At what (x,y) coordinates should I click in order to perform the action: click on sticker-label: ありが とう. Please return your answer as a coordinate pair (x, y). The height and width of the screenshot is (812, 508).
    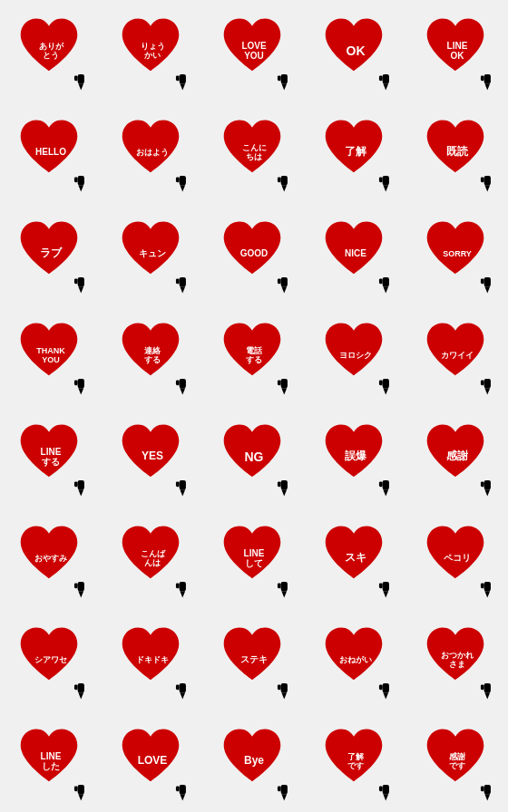
    Looking at the image, I should click on (51, 51).